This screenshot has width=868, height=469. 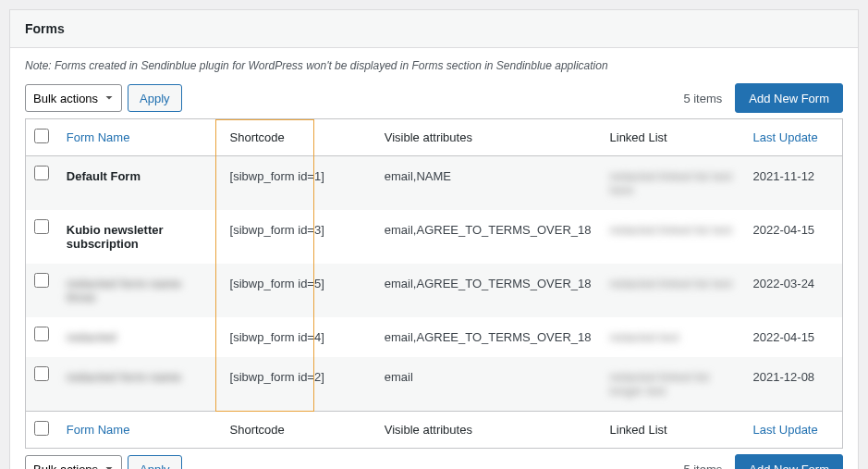 I want to click on linked-cell: redacted linked list text here, so click(x=673, y=183).